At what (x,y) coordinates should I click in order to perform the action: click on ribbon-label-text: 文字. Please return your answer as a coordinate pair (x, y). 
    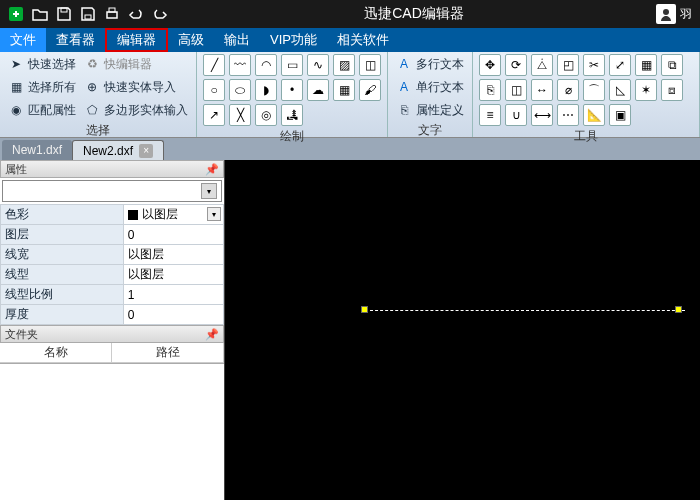
    Looking at the image, I should click on (430, 130).